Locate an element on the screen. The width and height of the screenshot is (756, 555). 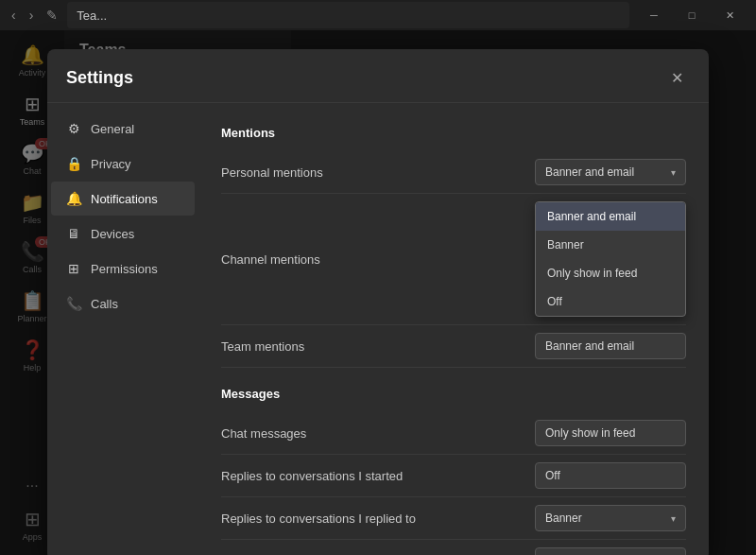
channel-mentions-option-banner: Banner is located at coordinates (610, 245).